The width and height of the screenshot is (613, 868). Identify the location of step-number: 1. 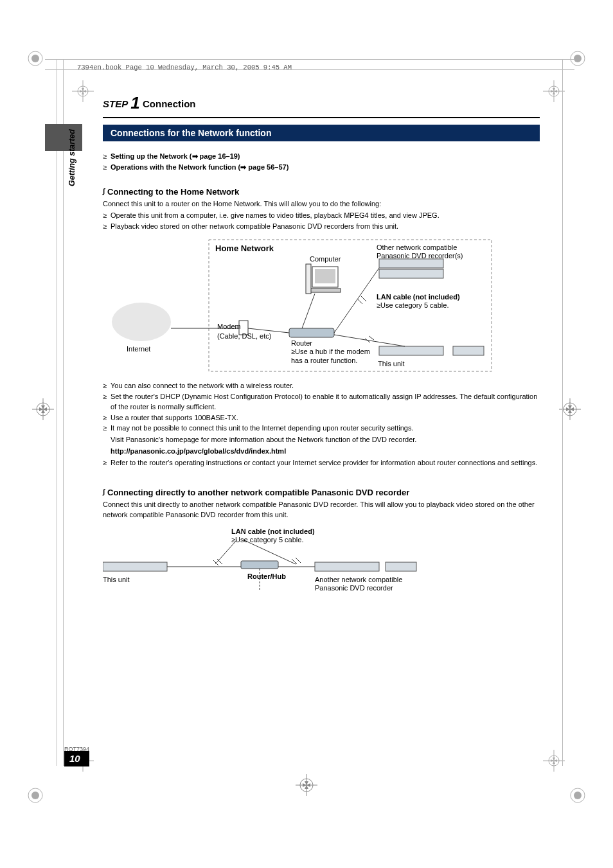
(135, 103).